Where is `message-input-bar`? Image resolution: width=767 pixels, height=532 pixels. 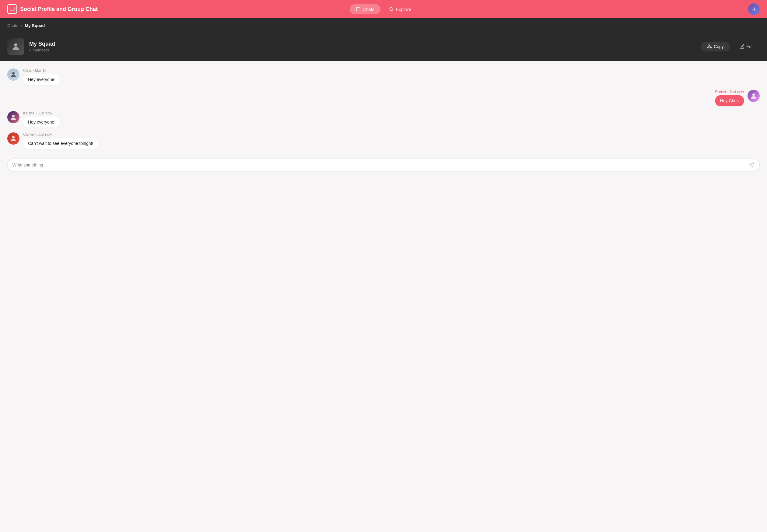 message-input-bar is located at coordinates (383, 165).